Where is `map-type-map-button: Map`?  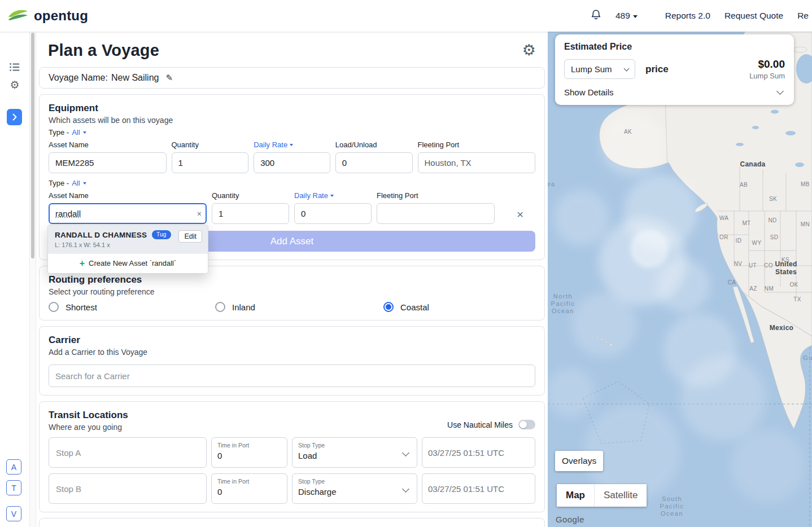 map-type-map-button: Map is located at coordinates (575, 495).